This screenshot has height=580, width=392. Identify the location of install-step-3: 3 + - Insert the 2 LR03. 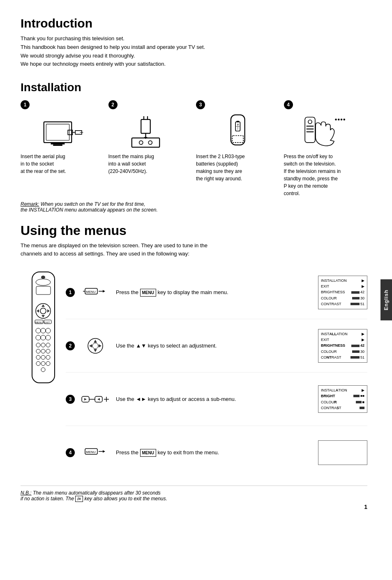
(238, 149).